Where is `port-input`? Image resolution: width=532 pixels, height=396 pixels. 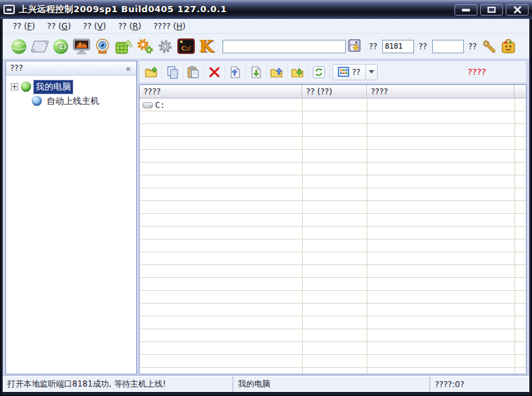 port-input is located at coordinates (398, 47).